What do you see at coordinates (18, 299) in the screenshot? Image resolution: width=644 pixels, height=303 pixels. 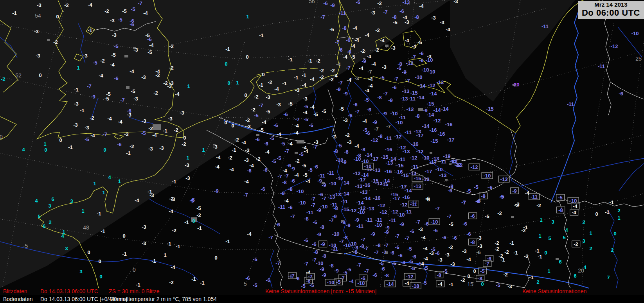 I see `boden-layer-label: Bodendaten` at bounding box center [18, 299].